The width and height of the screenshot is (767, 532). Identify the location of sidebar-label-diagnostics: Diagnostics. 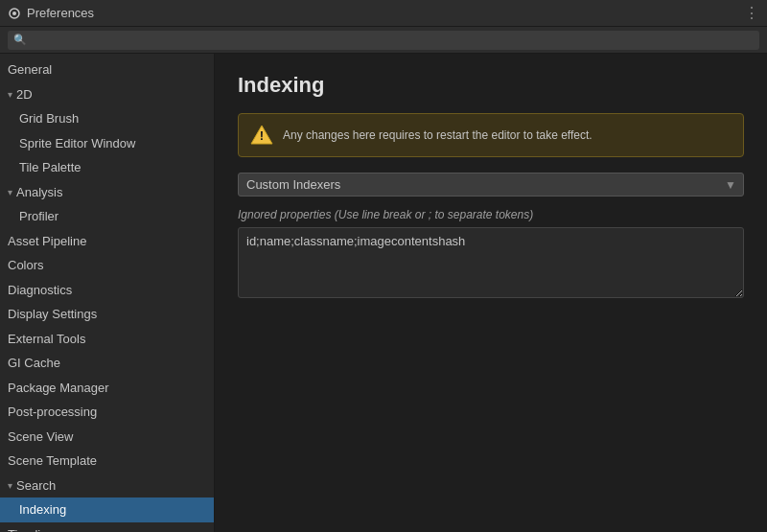
(40, 290).